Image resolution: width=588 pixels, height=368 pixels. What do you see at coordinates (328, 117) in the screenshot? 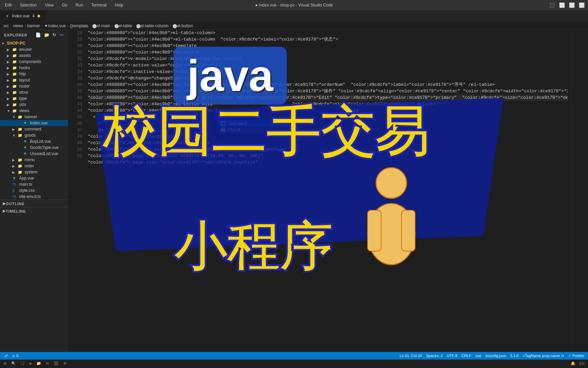
I see `code-line-44: <` at bounding box center [328, 117].